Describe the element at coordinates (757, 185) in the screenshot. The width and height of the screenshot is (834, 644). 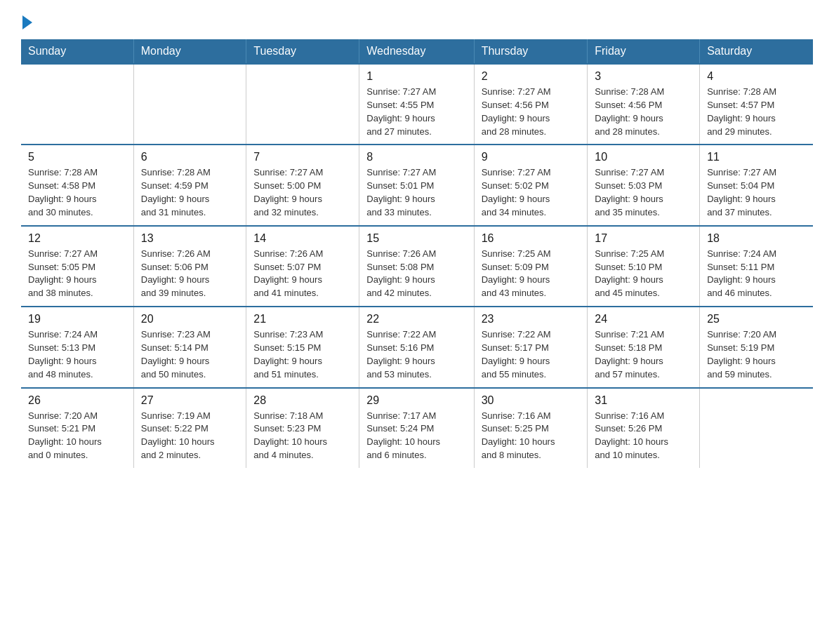
I see `calendar-day-cell: 11Sunrise: 7:27 AMSunset: 5:04 PMDayligh…` at that location.